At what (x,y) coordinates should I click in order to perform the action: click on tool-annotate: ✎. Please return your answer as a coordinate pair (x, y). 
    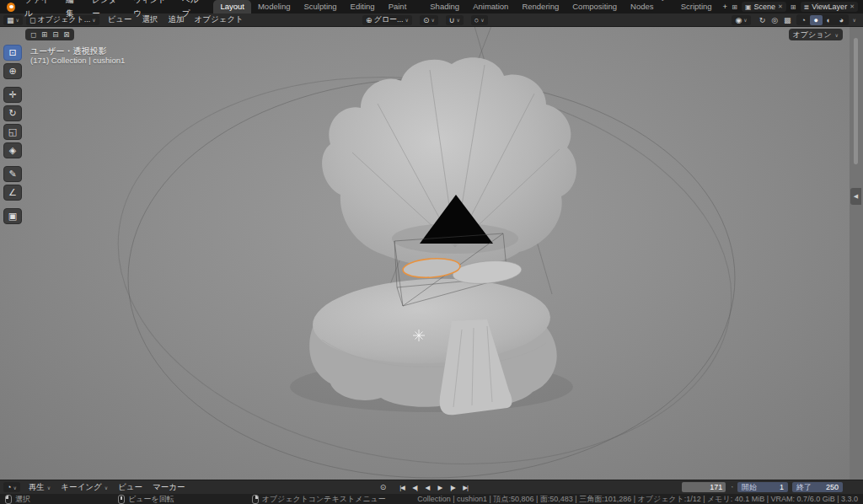
    Looking at the image, I should click on (13, 174).